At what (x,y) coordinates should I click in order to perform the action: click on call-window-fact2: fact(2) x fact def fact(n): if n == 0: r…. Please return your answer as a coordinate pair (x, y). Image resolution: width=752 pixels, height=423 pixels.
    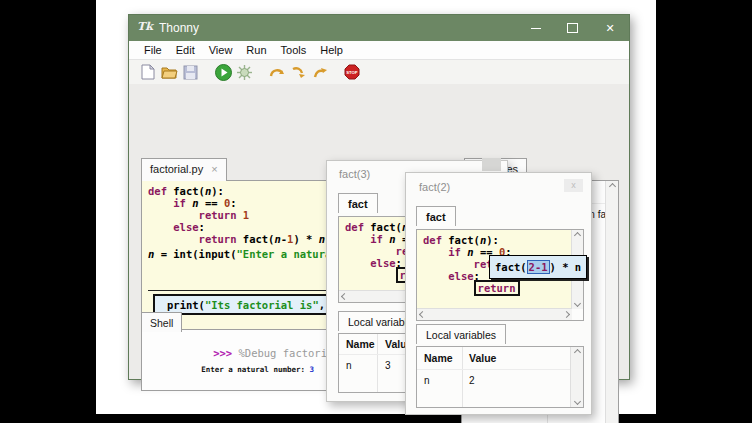
    Looking at the image, I should click on (498, 294).